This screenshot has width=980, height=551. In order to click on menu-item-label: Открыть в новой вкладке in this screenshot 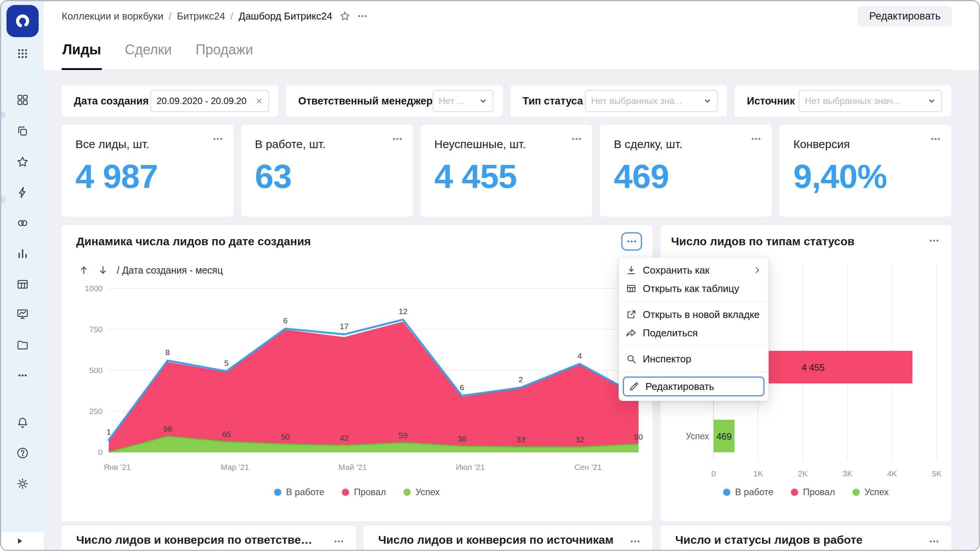, I will do `click(701, 315)`.